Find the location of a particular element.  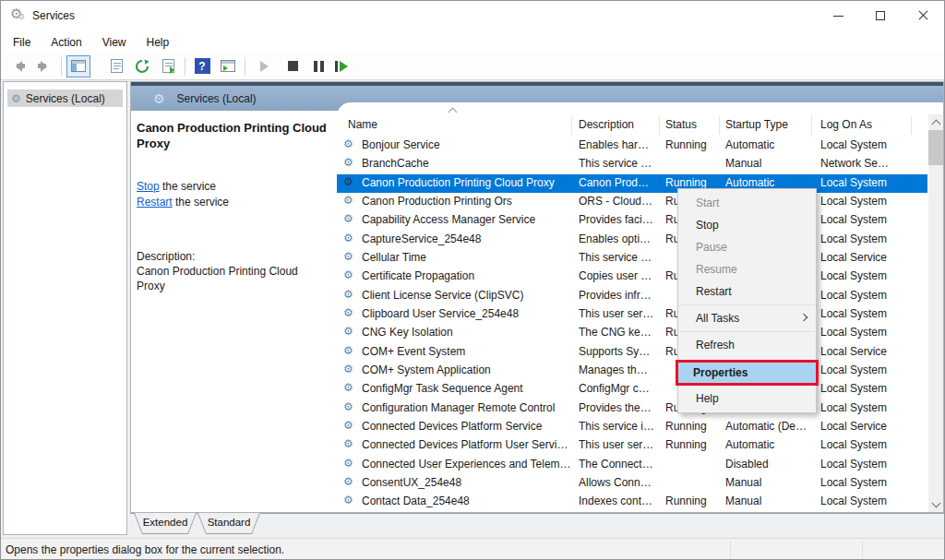

maximize-button is located at coordinates (880, 16).